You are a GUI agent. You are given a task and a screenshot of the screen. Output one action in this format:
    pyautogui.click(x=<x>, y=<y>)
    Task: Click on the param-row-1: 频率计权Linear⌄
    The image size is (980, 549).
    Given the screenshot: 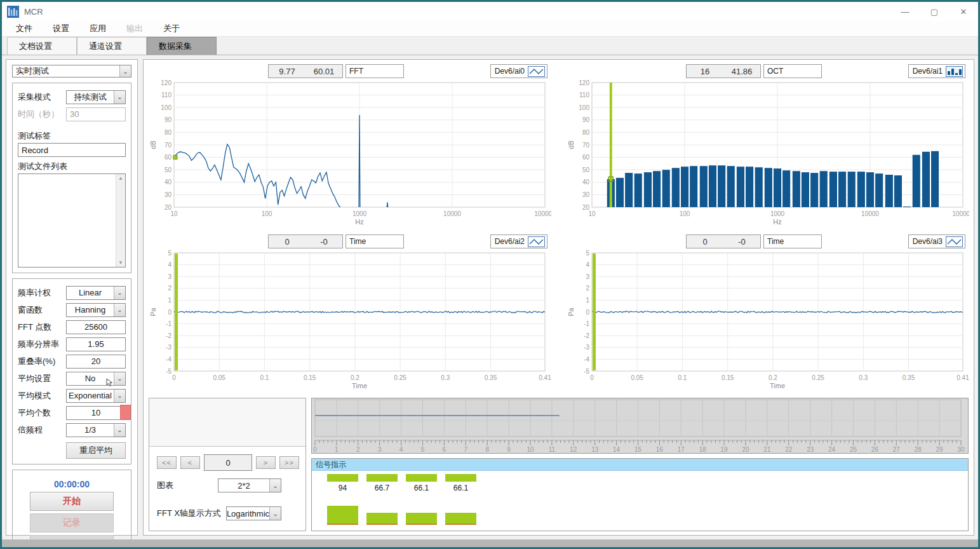 What is the action you would take?
    pyautogui.click(x=72, y=292)
    